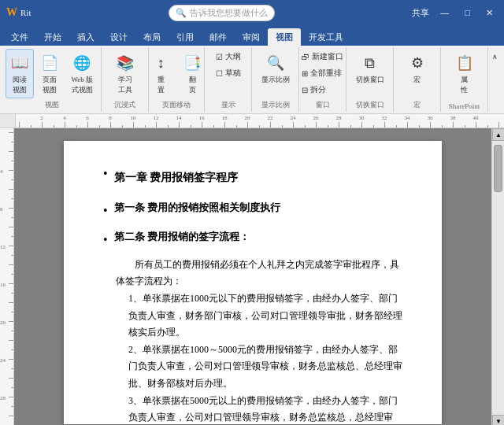 This screenshot has height=425, width=504. Describe the element at coordinates (498, 135) in the screenshot. I see `scroll-up-button: ▲` at that location.